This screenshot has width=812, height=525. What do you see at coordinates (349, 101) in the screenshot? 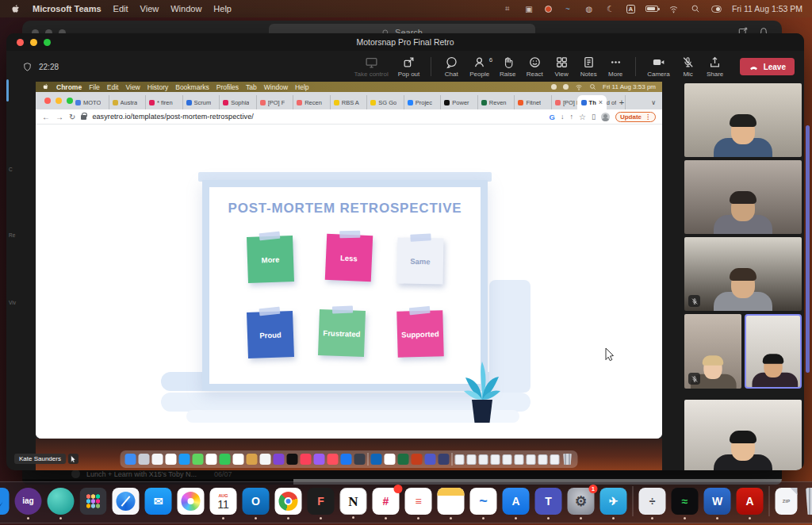
I see `chrome-tab-strip: MOTO Austra * firen` at bounding box center [349, 101].